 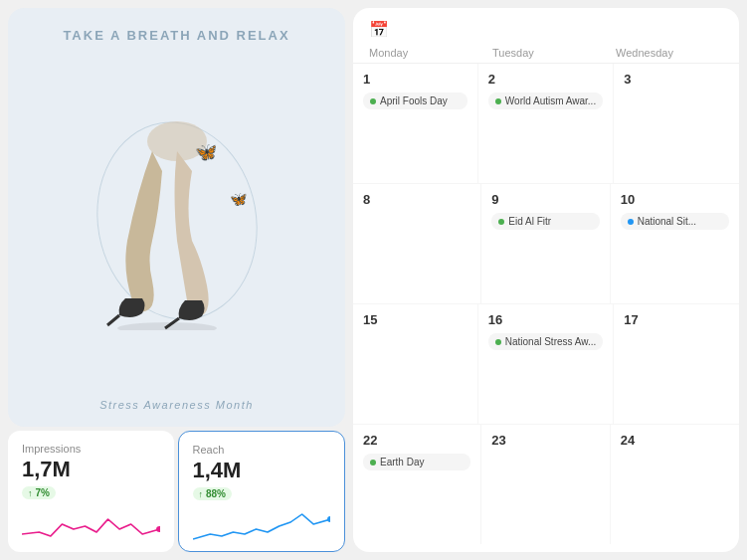 I want to click on impressions-card: Impressions 1,7M ↑ 7%, so click(x=92, y=491).